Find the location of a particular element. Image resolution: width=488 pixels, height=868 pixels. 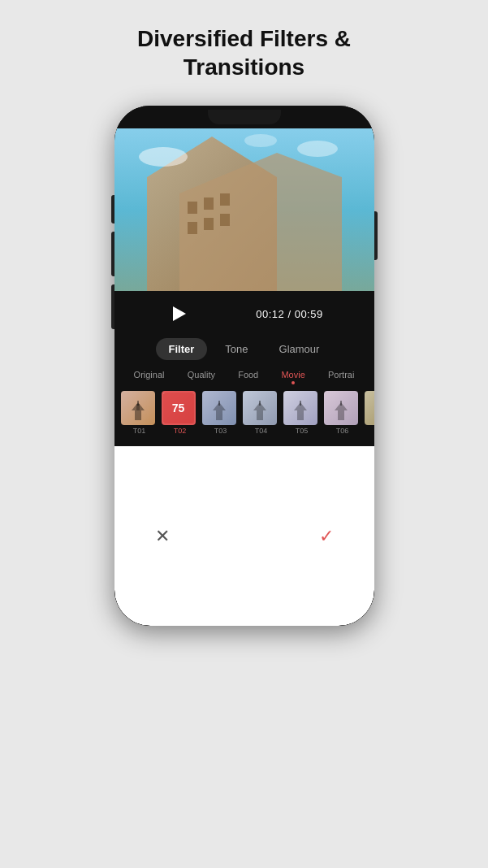

confirm-button: ✓ is located at coordinates (326, 536).